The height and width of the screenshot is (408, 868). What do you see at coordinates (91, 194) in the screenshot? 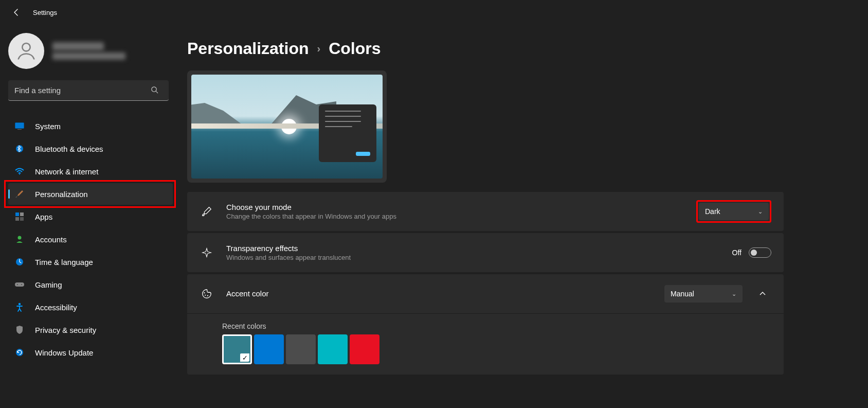
I see `sidebar-item-personalization: Personalization` at bounding box center [91, 194].